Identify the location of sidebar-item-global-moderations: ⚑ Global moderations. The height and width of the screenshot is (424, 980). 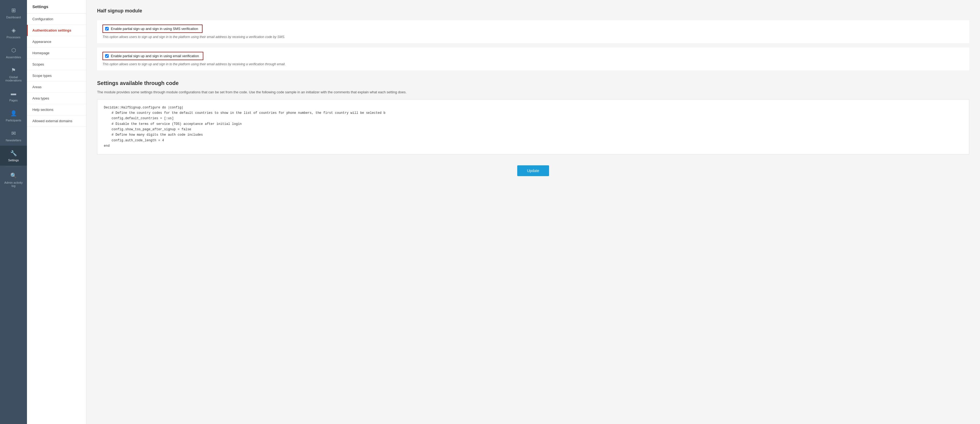
(14, 74).